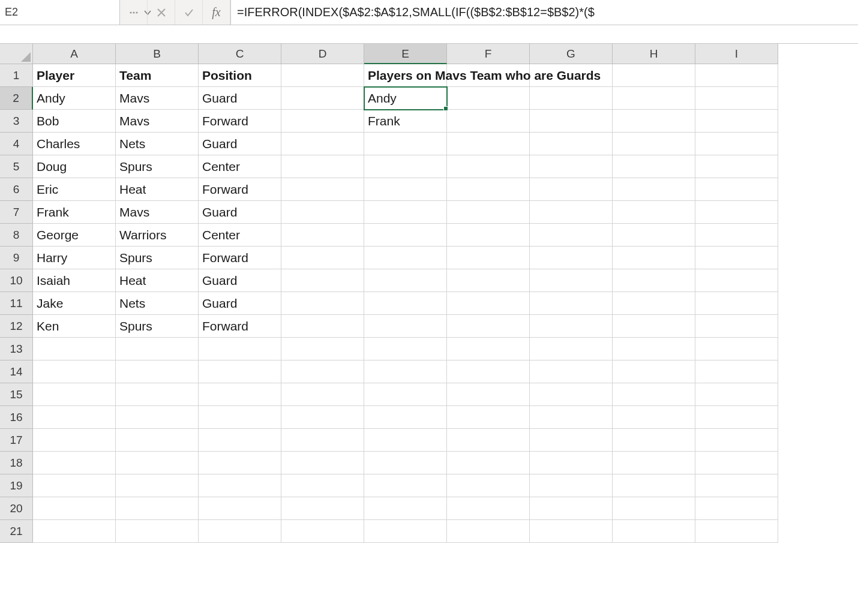 The width and height of the screenshot is (858, 616). What do you see at coordinates (654, 531) in the screenshot?
I see `cell-H21` at bounding box center [654, 531].